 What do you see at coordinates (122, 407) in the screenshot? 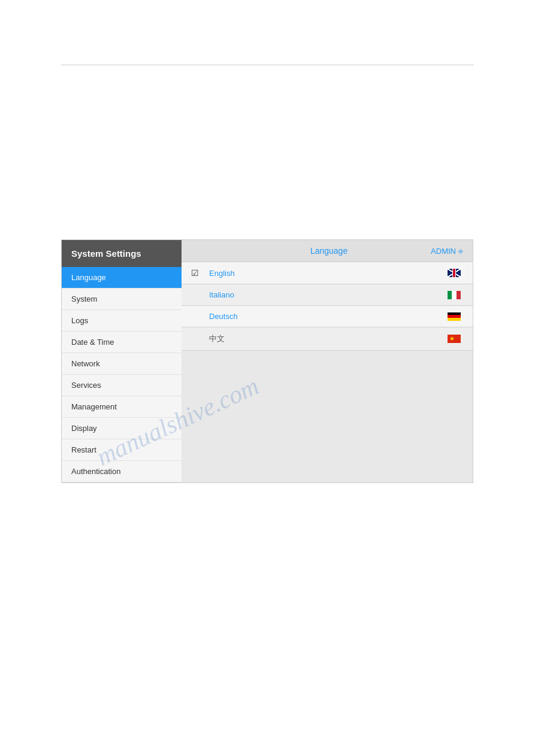
I see `sidebar-item-management: Management` at bounding box center [122, 407].